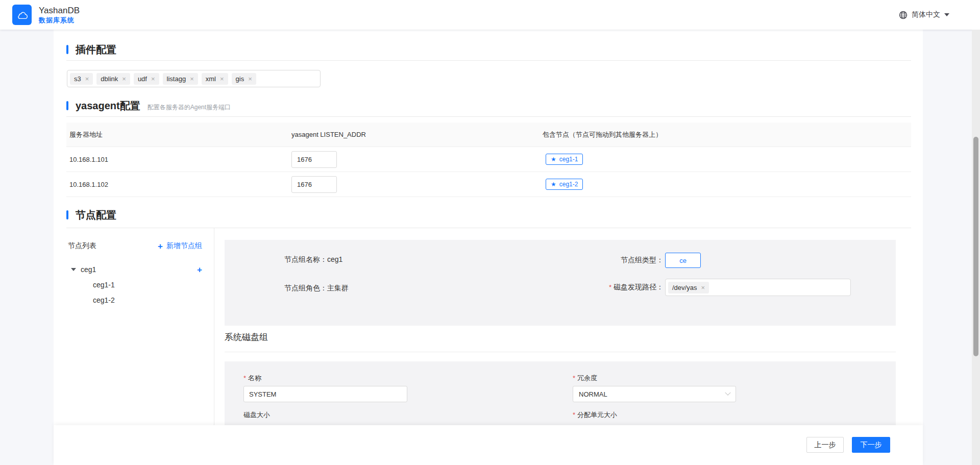  What do you see at coordinates (684, 288) in the screenshot?
I see `disk-path-tag-label: /dev/yas` at bounding box center [684, 288].